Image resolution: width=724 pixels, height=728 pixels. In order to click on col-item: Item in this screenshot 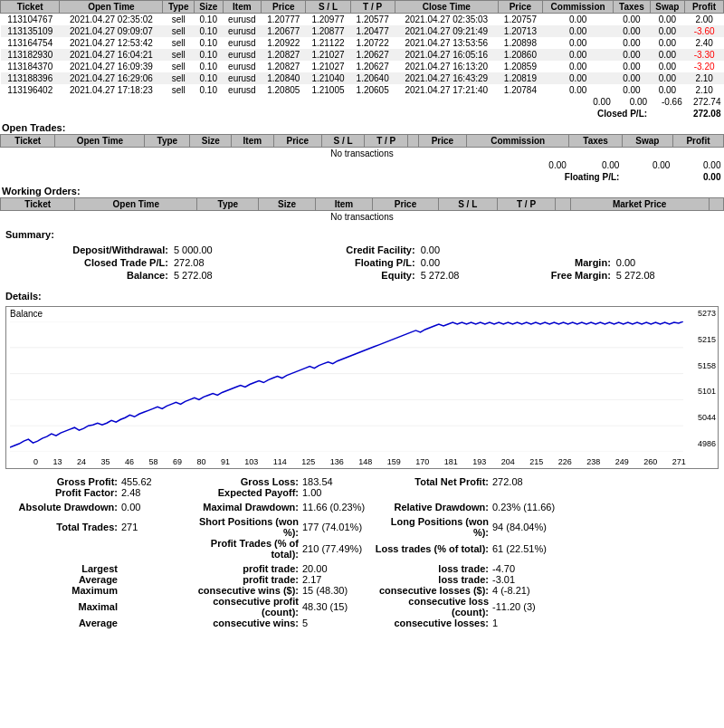, I will do `click(243, 7)`.